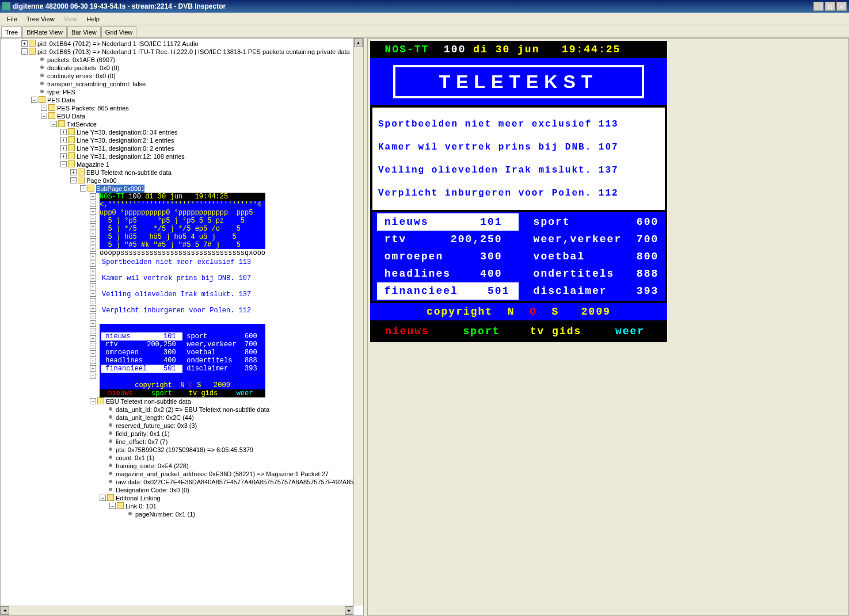  What do you see at coordinates (192, 410) in the screenshot?
I see `tree-label: data_unit_id: 0x2 (2) => EBU Teletext no…` at bounding box center [192, 410].